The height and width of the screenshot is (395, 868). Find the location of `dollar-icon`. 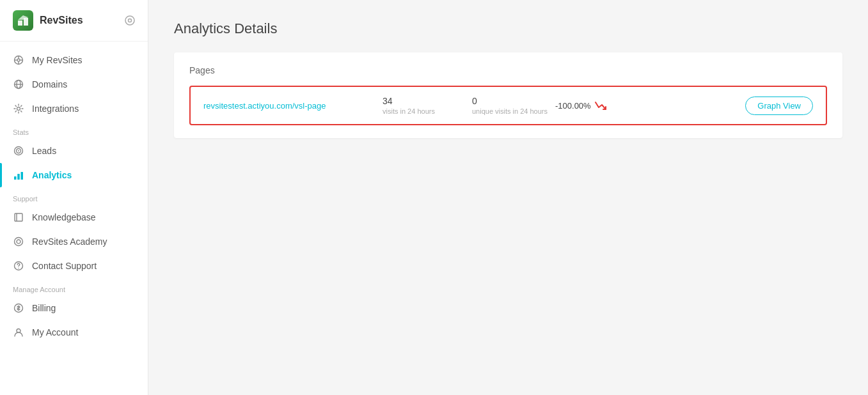

dollar-icon is located at coordinates (19, 308).